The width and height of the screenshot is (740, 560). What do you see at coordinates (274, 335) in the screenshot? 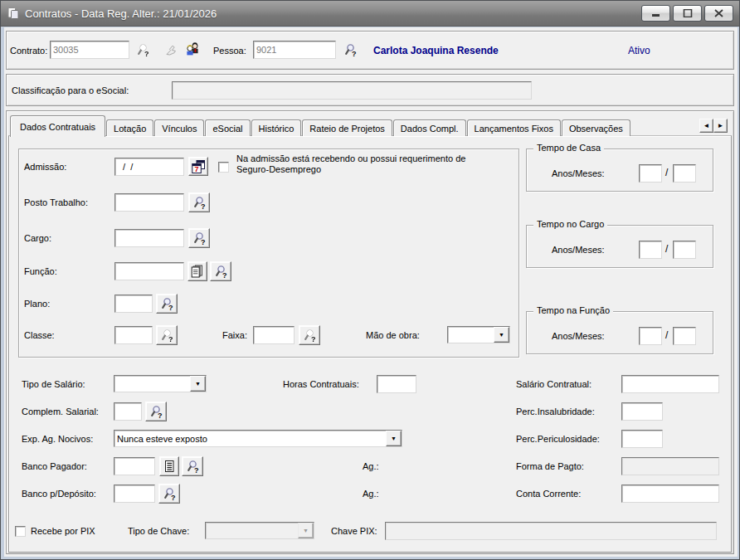
I see `faixa-input` at bounding box center [274, 335].